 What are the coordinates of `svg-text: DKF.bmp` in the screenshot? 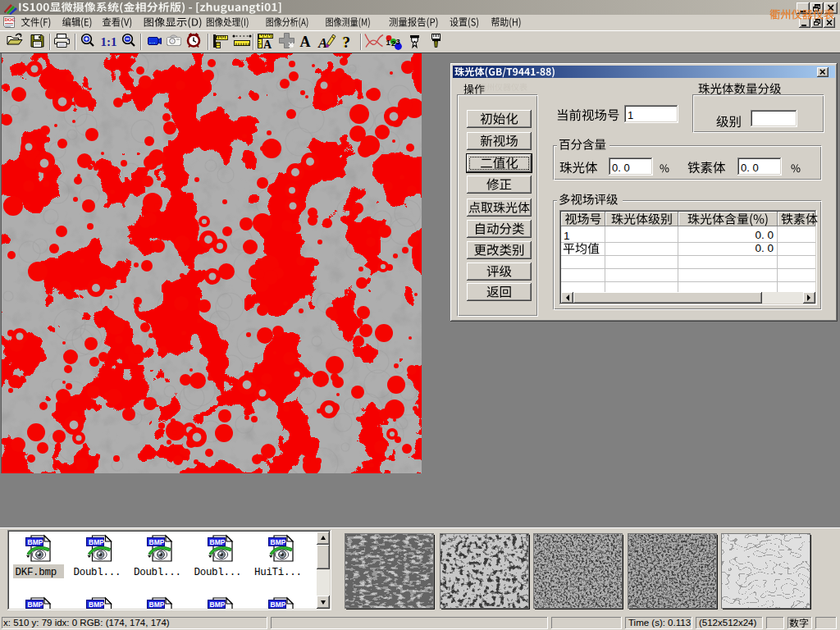 It's located at (36, 573).